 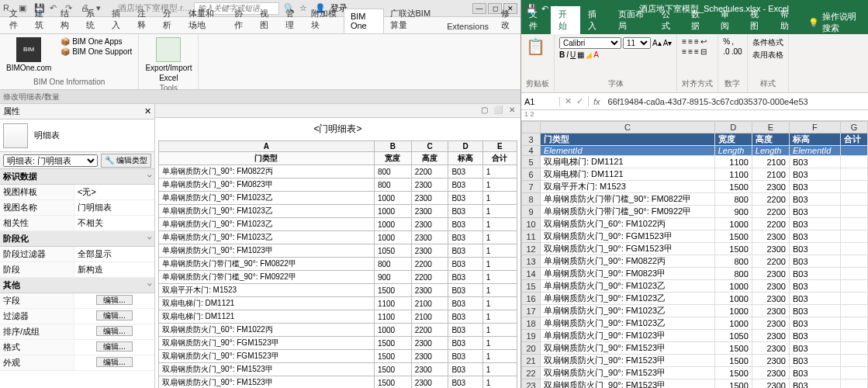 What do you see at coordinates (768, 43) in the screenshot?
I see `cond-format-button: 条件格式` at bounding box center [768, 43].